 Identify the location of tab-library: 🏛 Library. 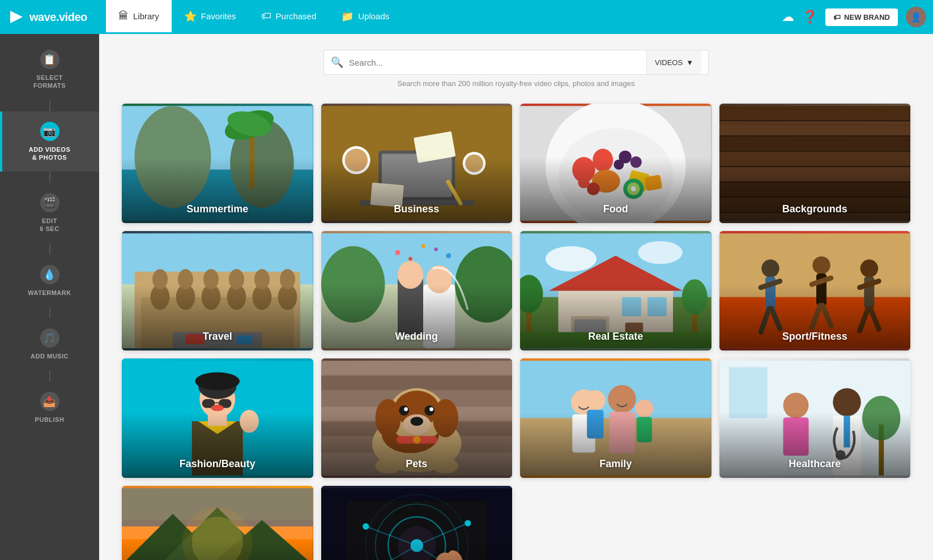
(139, 17).